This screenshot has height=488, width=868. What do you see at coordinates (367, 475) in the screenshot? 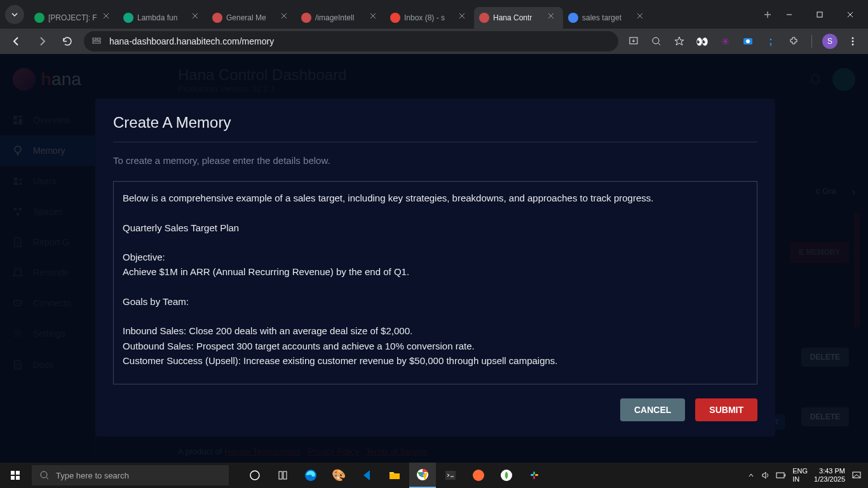
I see `vscode-icon` at bounding box center [367, 475].